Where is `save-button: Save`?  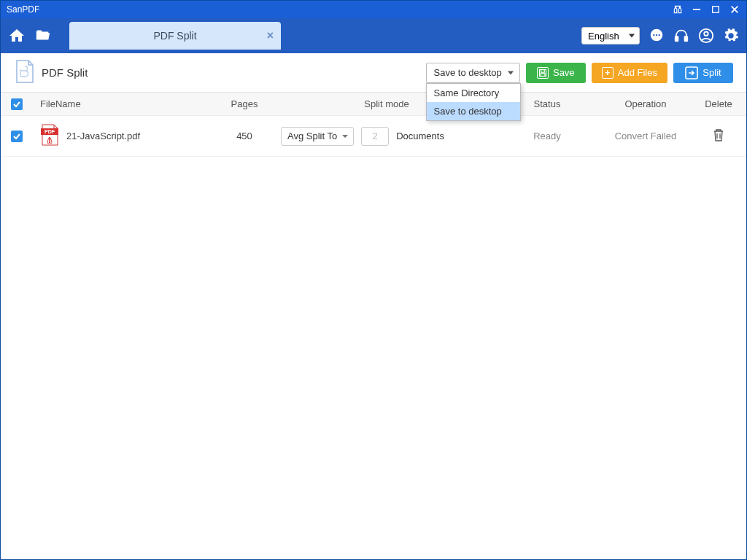
save-button: Save is located at coordinates (556, 73).